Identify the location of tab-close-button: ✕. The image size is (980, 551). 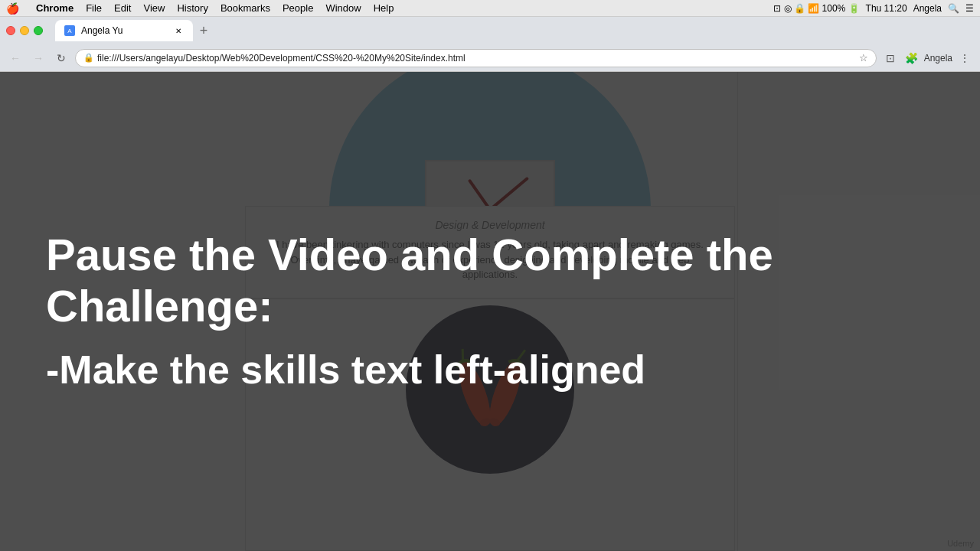
(178, 31).